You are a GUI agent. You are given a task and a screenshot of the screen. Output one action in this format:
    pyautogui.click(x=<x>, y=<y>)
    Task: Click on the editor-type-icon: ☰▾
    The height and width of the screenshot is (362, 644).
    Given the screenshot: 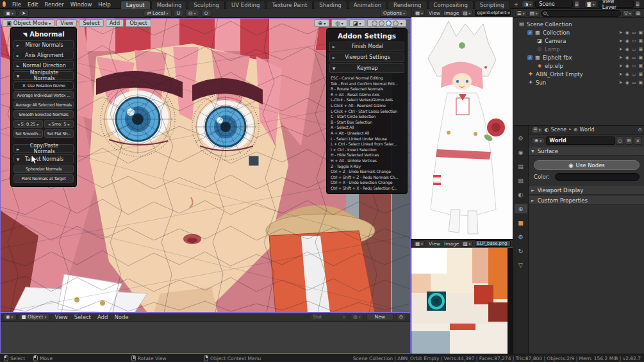 What is the action you would take?
    pyautogui.click(x=537, y=130)
    